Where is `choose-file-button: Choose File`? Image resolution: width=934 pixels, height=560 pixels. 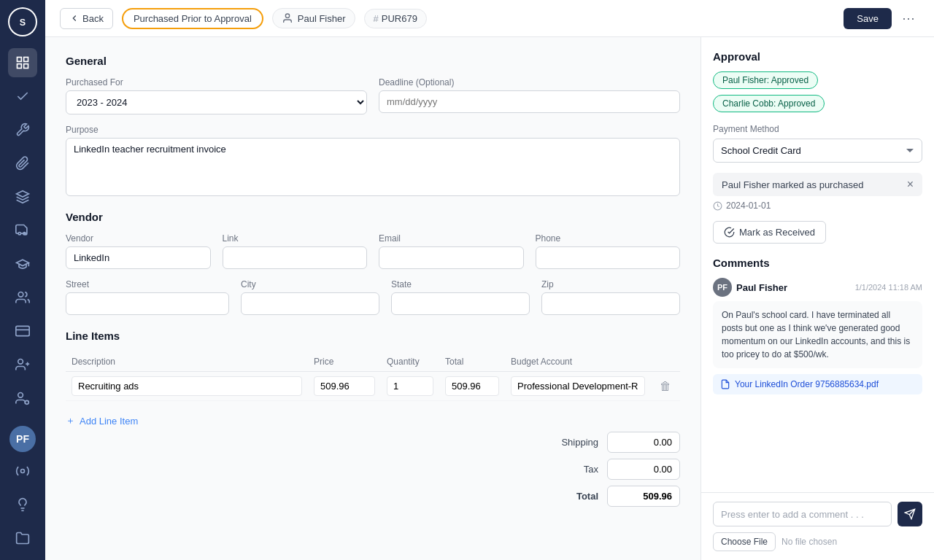 choose-file-button: Choose File is located at coordinates (744, 542).